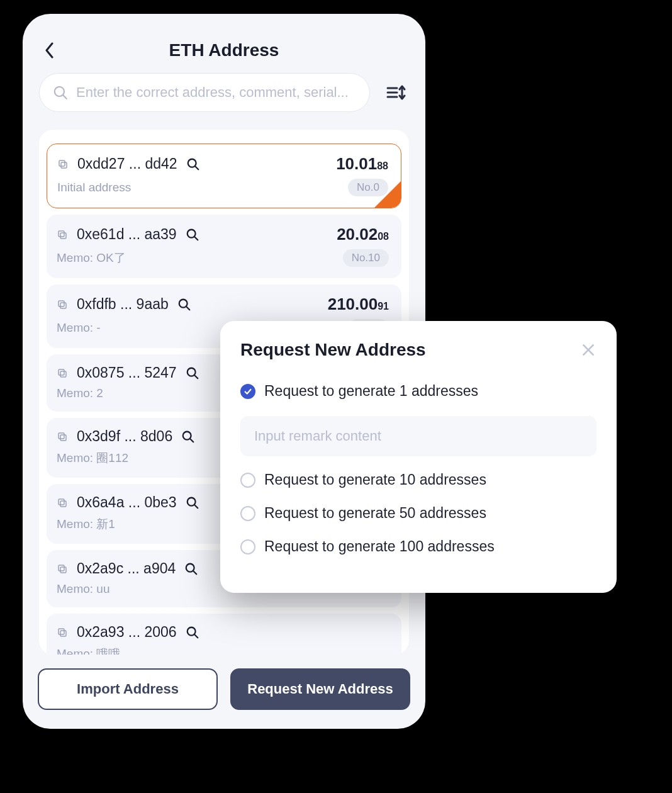 This screenshot has width=672, height=793. I want to click on option-label: Request to generate 10 addresses, so click(375, 480).